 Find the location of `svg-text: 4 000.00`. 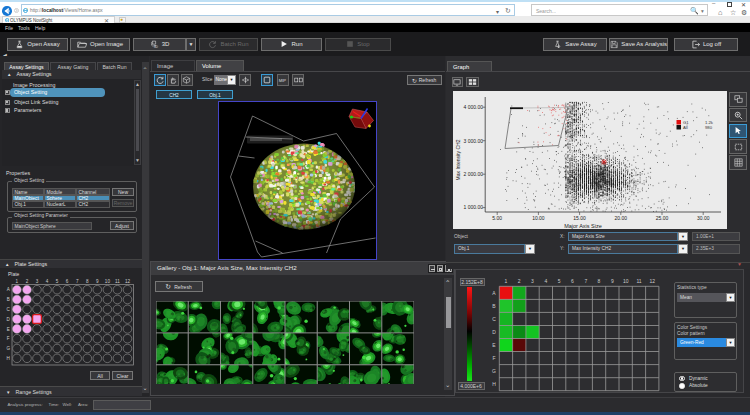

svg-text: 4 000.00 is located at coordinates (474, 107).